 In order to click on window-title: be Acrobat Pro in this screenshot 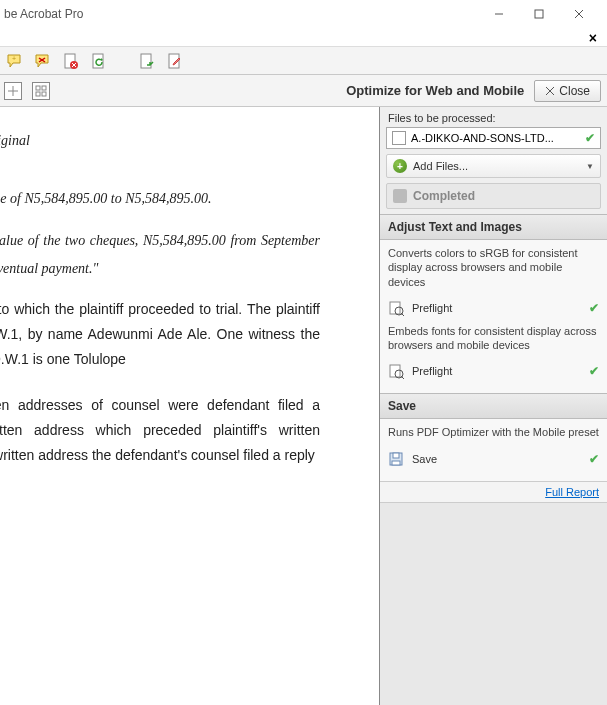, I will do `click(44, 14)`.